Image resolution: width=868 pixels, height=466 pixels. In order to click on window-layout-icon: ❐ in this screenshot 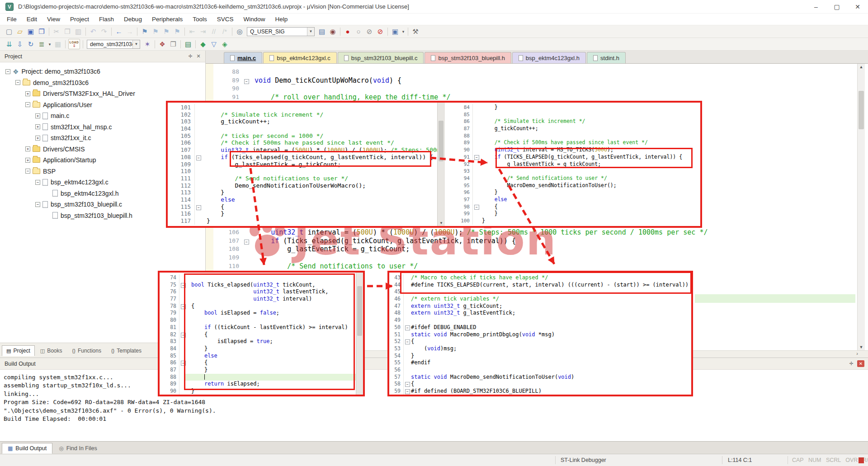, I will do `click(173, 44)`.